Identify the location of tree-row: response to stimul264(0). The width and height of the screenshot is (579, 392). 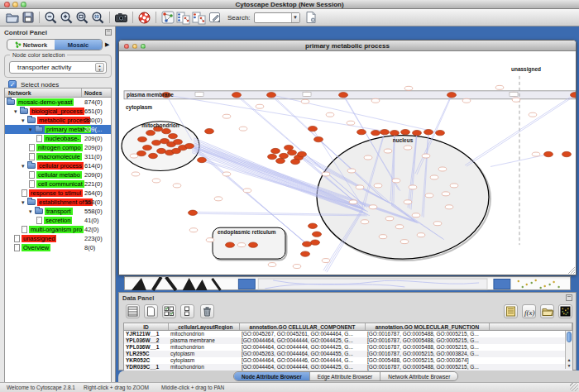
(58, 194).